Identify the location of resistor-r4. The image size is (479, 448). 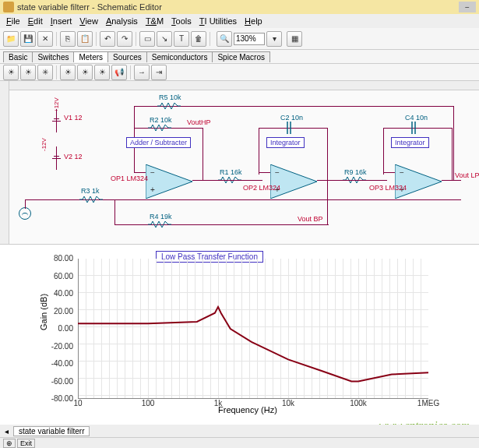
(160, 224).